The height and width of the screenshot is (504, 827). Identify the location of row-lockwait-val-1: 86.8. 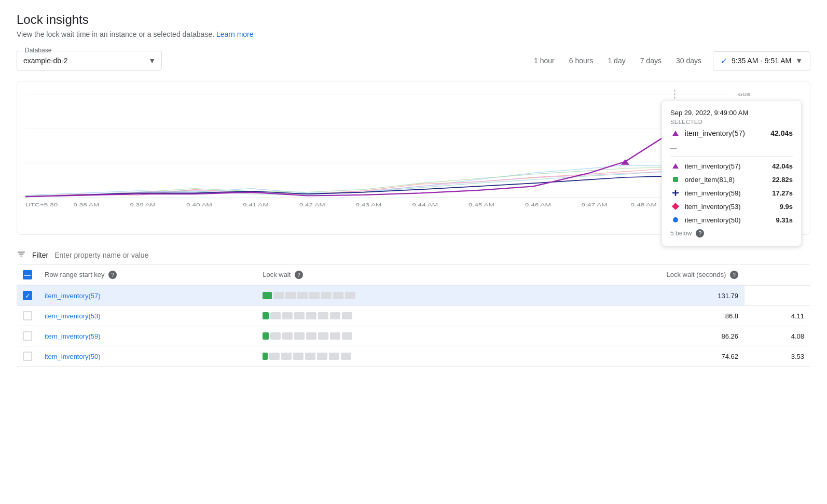
(636, 316).